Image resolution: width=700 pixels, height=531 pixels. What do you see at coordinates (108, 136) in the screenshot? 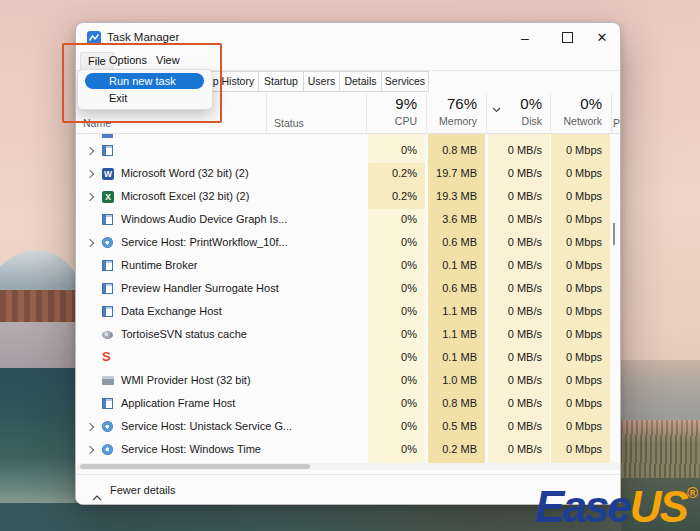
I see `clipped-row-icon-fragment` at bounding box center [108, 136].